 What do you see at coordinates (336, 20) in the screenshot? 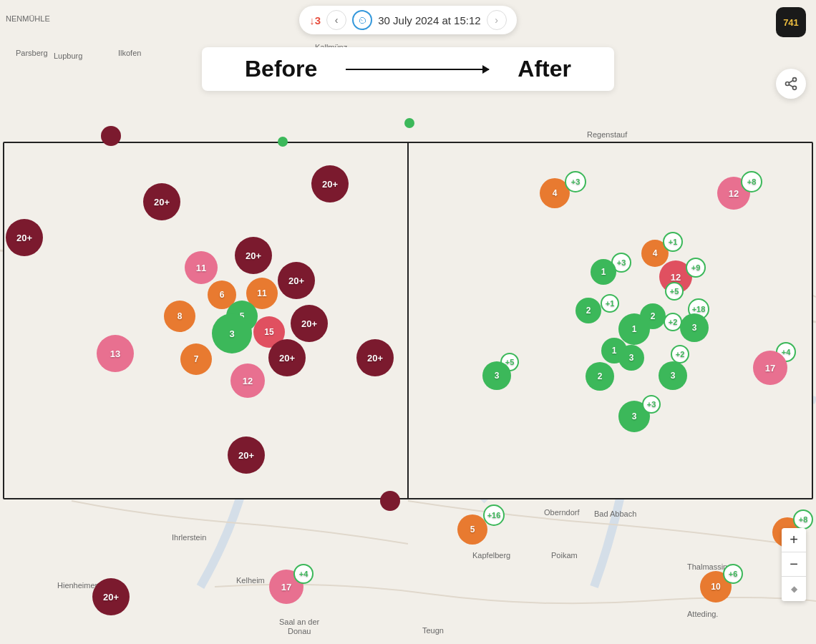
I see `nav-back-button: ‹` at bounding box center [336, 20].